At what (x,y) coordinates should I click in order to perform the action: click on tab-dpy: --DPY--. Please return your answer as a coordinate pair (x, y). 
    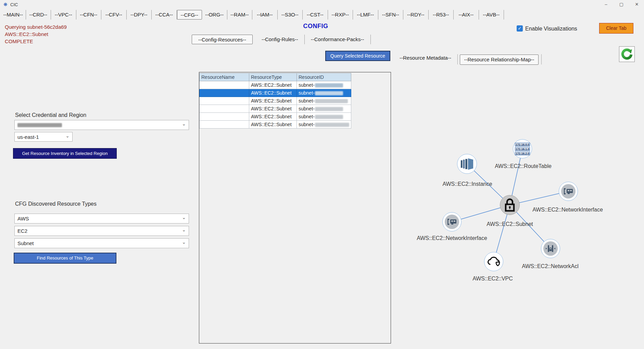
    Looking at the image, I should click on (139, 15).